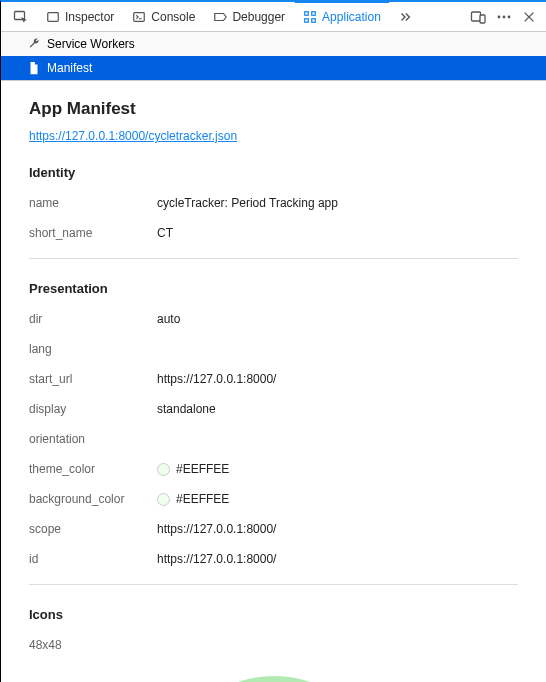  What do you see at coordinates (34, 68) in the screenshot?
I see `document-icon` at bounding box center [34, 68].